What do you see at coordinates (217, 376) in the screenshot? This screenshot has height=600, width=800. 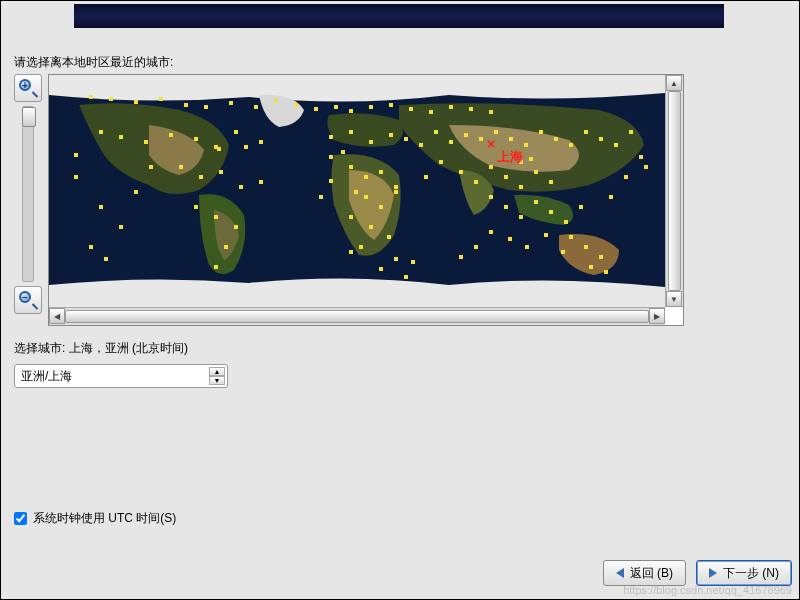 I see `select-spinner: ▲ ▼` at bounding box center [217, 376].